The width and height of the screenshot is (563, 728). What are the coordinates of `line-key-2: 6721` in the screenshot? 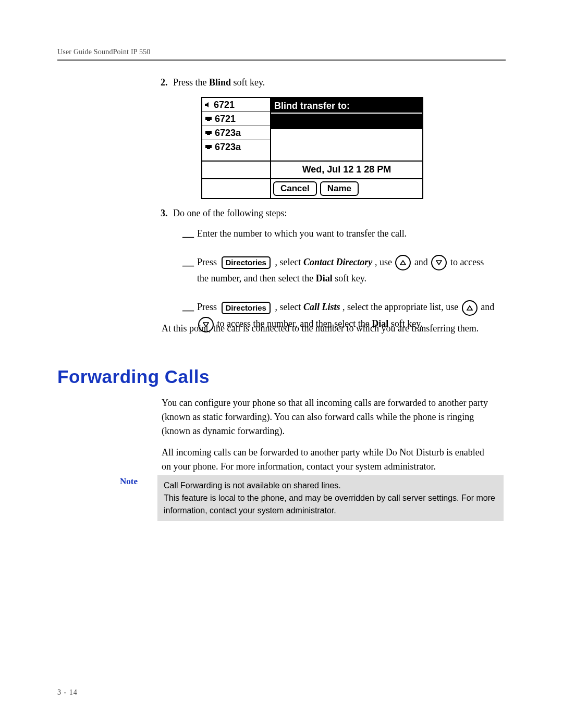 It's located at (236, 119).